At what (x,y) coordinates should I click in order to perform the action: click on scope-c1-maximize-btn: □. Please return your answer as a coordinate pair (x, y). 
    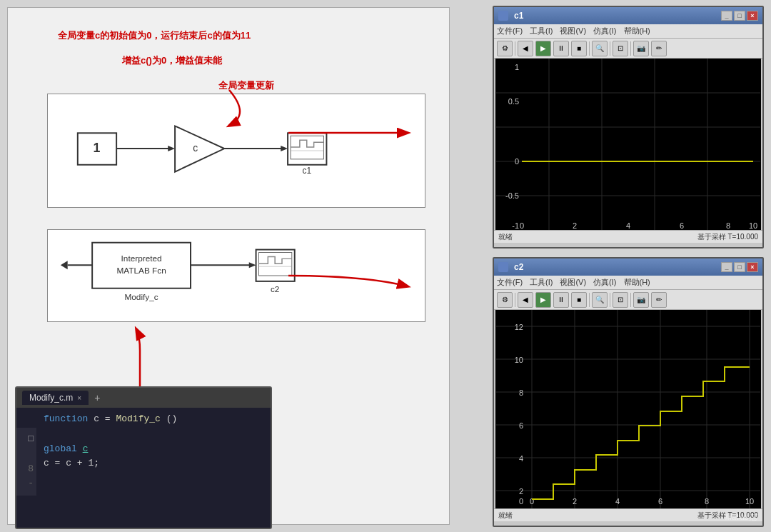
    Looking at the image, I should click on (740, 16).